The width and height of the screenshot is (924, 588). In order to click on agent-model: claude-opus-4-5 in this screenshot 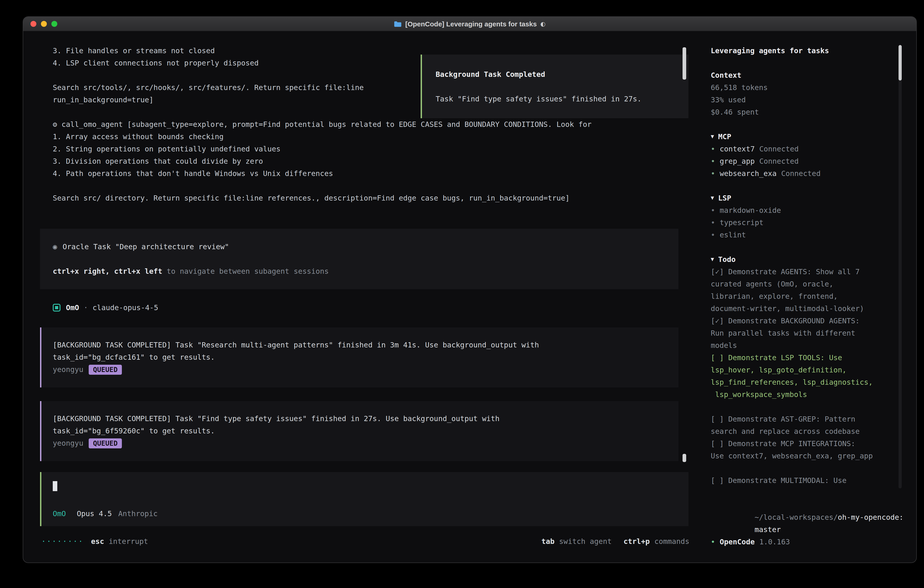, I will do `click(125, 308)`.